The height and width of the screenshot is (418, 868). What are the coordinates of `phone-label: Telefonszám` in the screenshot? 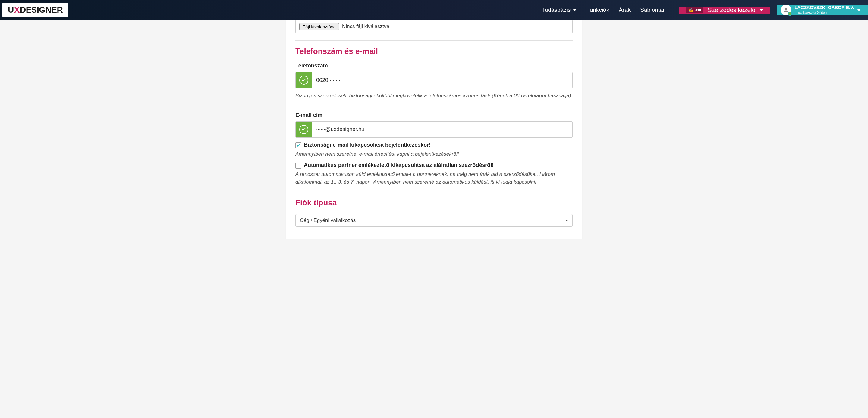 It's located at (434, 66).